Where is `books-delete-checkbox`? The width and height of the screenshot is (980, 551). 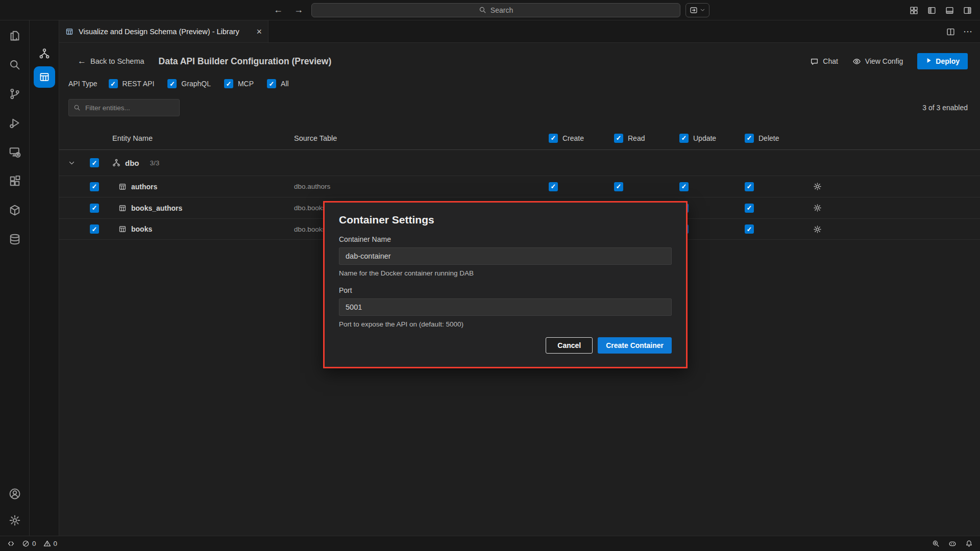 books-delete-checkbox is located at coordinates (749, 229).